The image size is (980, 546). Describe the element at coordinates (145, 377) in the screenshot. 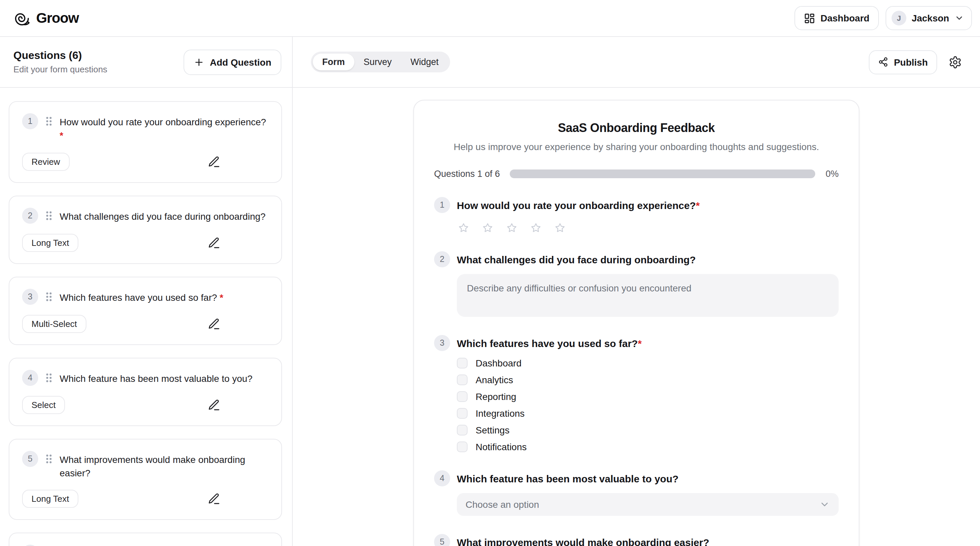

I see `question-card-top: 4 Which feature has been most valuable t…` at that location.